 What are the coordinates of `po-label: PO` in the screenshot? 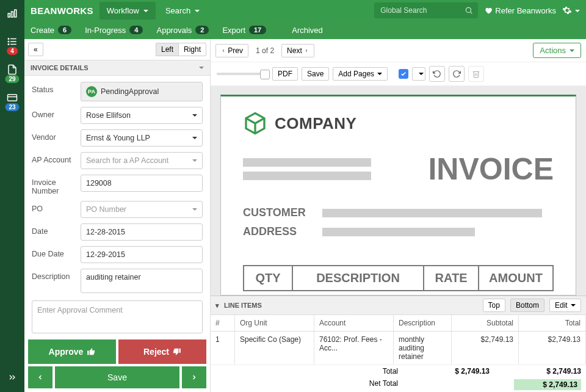 It's located at (54, 207).